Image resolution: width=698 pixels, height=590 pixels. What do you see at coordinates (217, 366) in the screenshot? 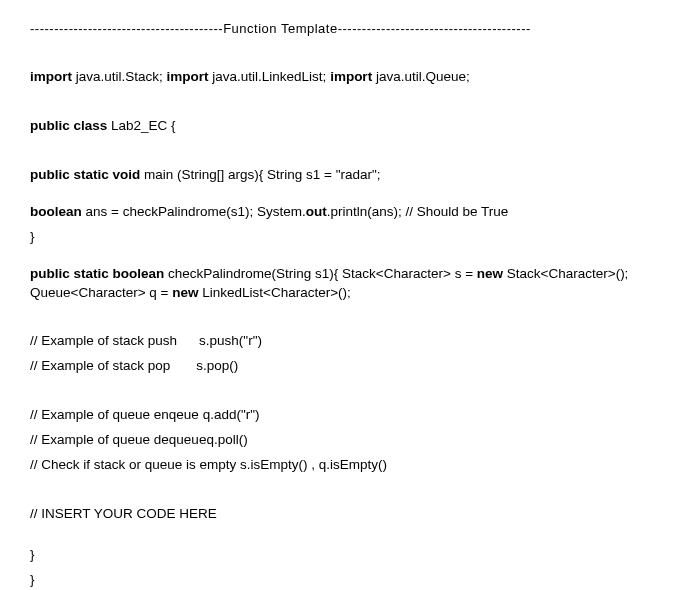
I see `example-pop-code: s.pop()` at bounding box center [217, 366].